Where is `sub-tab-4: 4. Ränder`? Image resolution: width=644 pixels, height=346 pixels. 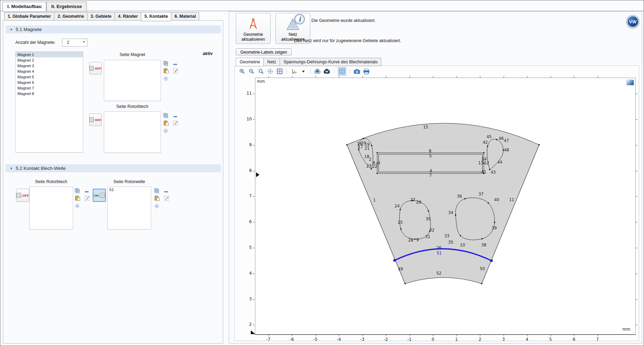
sub-tab-4: 4. Ränder is located at coordinates (128, 16).